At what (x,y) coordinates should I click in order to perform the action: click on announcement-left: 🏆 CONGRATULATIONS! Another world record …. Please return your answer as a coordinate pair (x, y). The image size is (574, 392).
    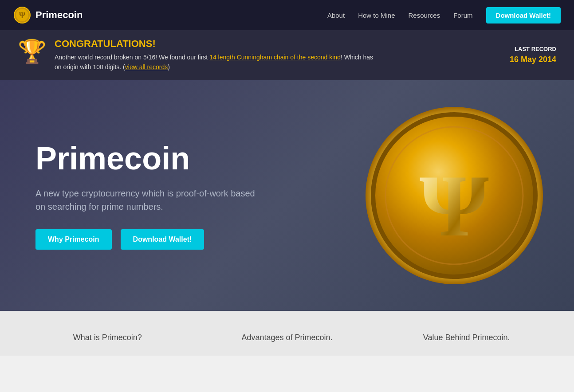
    Looking at the image, I should click on (196, 55).